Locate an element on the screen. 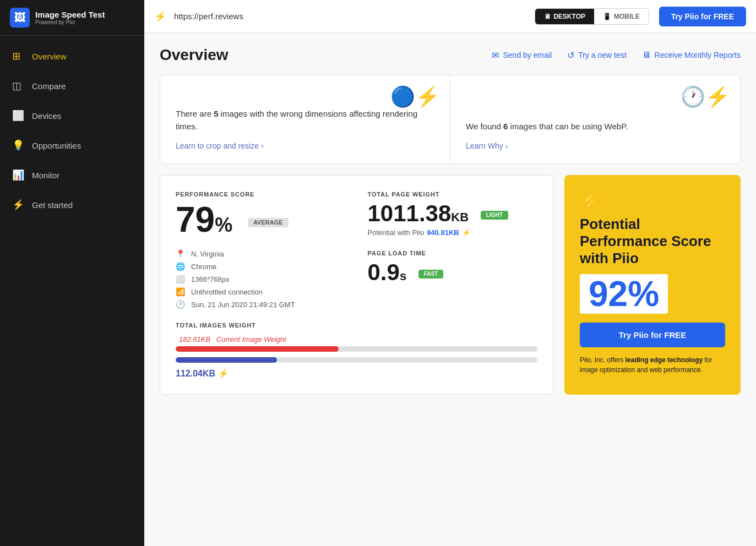 This screenshot has width=756, height=546. new-test-action: ↺ Try a new test is located at coordinates (597, 55).